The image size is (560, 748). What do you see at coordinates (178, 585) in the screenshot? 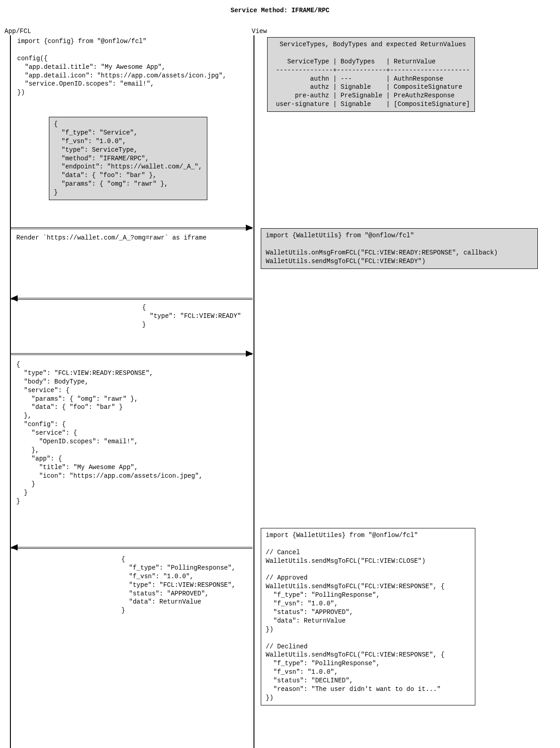
I see `polling-response-msg: { "f_type": "PollingResponse", "f_vsn": …` at bounding box center [178, 585].